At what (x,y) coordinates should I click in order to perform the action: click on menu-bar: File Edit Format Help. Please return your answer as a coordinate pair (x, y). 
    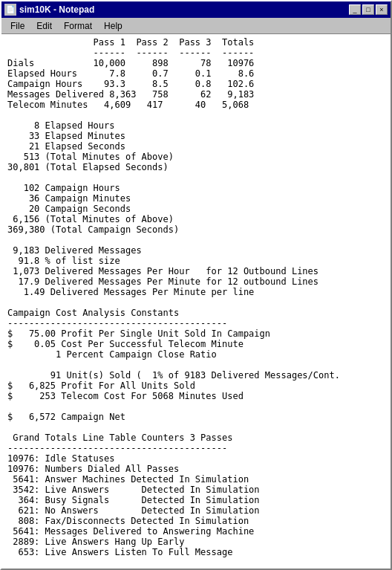
    Looking at the image, I should click on (196, 26).